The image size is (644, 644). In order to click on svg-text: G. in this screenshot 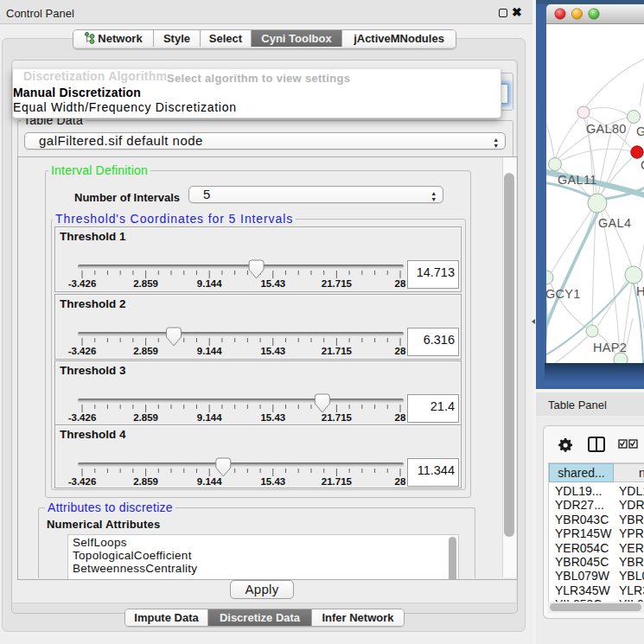, I will do `click(640, 131)`.